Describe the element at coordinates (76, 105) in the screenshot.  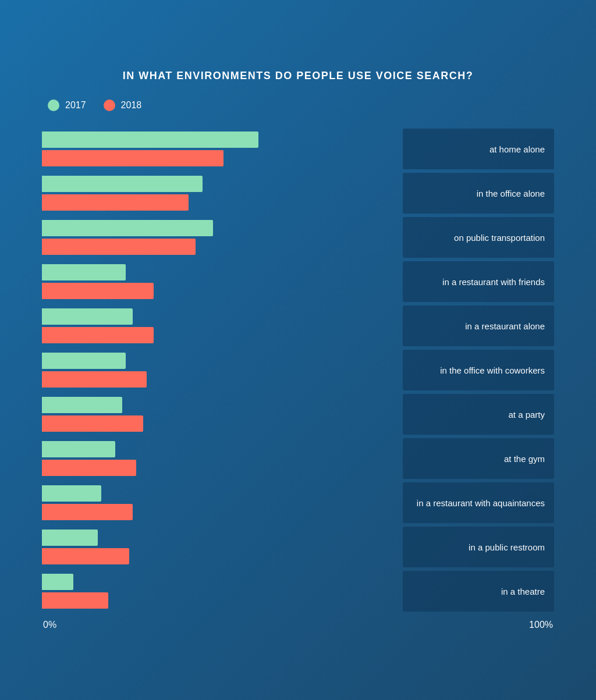
I see `legend-label-2017: 2017` at that location.